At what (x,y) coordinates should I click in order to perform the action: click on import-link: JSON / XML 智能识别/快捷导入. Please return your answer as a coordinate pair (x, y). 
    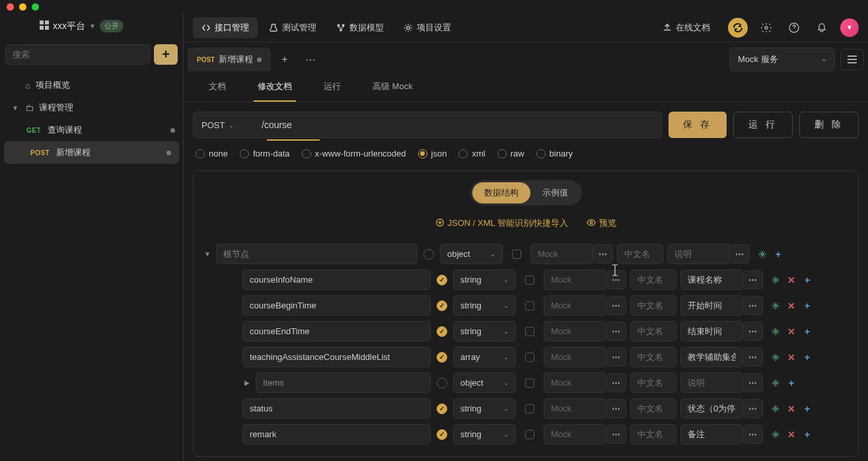
    Looking at the image, I should click on (502, 223).